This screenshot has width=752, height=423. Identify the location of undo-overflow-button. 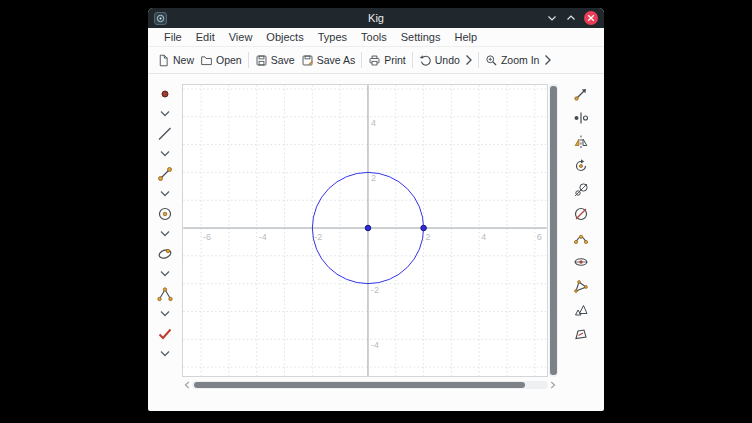
(469, 60).